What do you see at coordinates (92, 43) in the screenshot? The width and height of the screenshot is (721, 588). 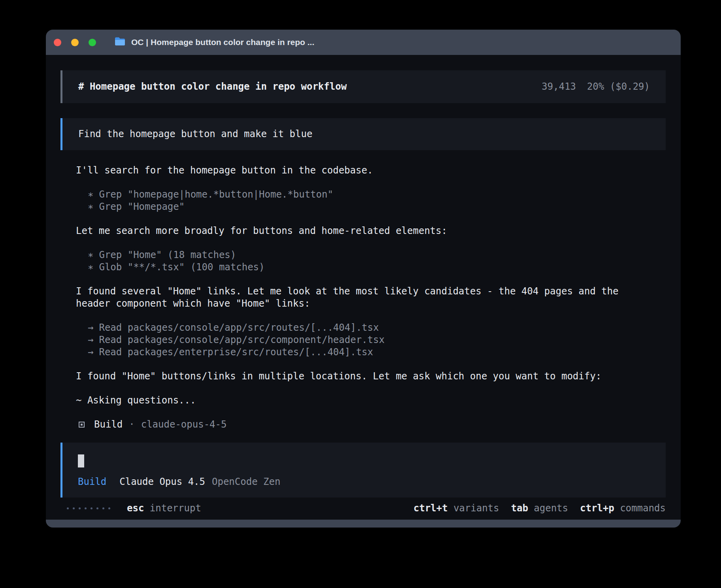 I see `zoom-button` at bounding box center [92, 43].